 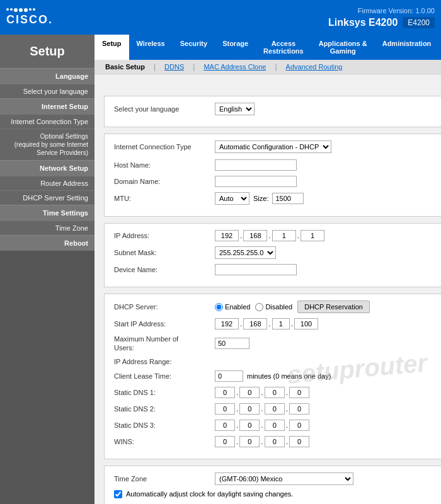 What do you see at coordinates (47, 228) in the screenshot?
I see `sidebar-item-timezone: Time Zone` at bounding box center [47, 228].